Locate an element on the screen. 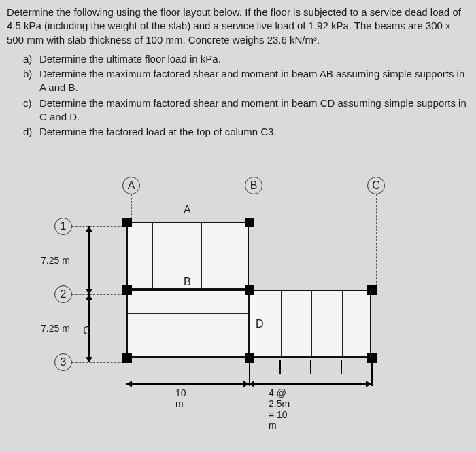 The image size is (476, 452). point-d-label: D is located at coordinates (260, 324).